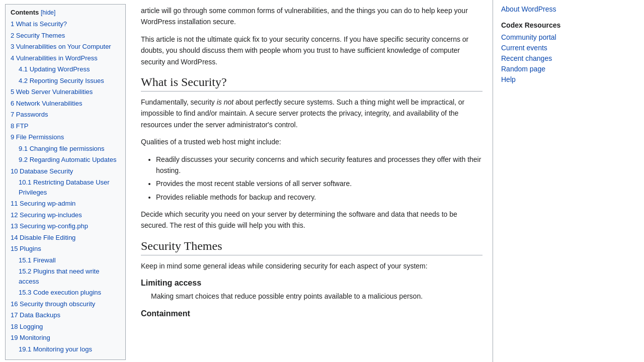  What do you see at coordinates (19, 126) in the screenshot?
I see `toc-link: 8 FTP` at bounding box center [19, 126].